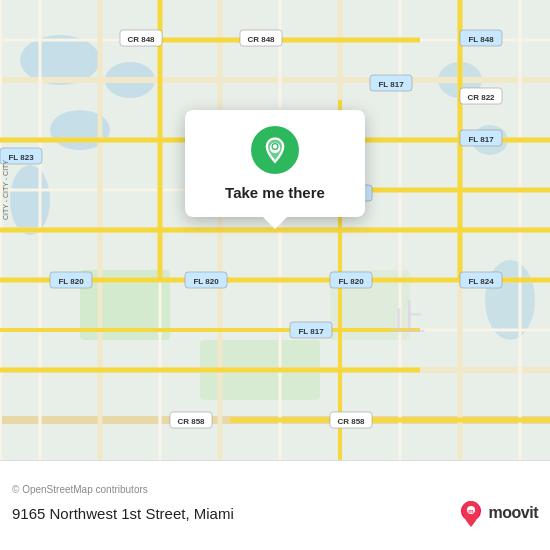 This screenshot has height=550, width=550. Describe the element at coordinates (481, 98) in the screenshot. I see `svg-text: CR 822` at that location.